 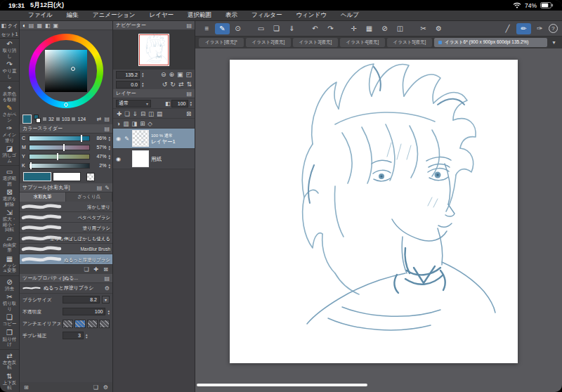 I want to click on tool-flip-horizontal: ⇄ 左右反転, so click(x=10, y=360).